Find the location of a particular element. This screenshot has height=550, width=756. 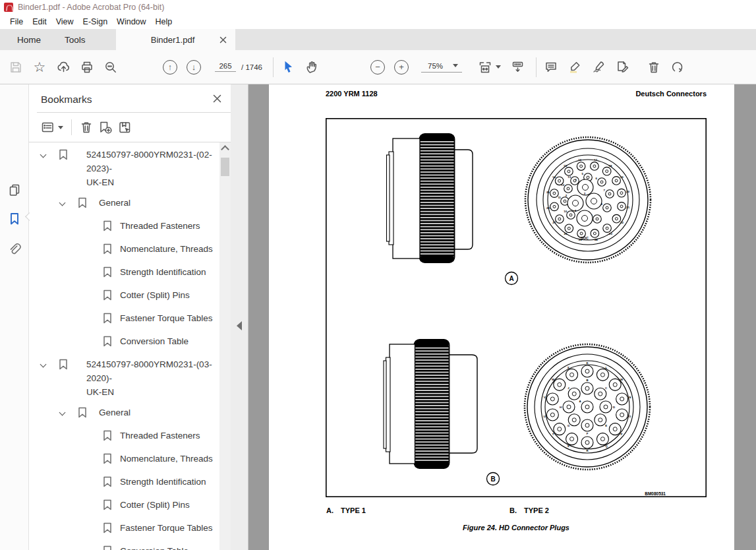

close-tab-icon is located at coordinates (223, 40).